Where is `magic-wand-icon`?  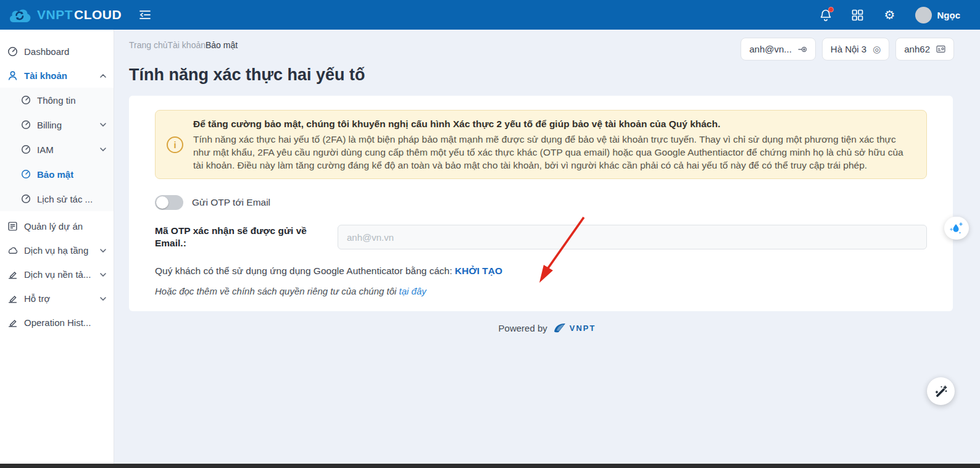
magic-wand-icon is located at coordinates (941, 391).